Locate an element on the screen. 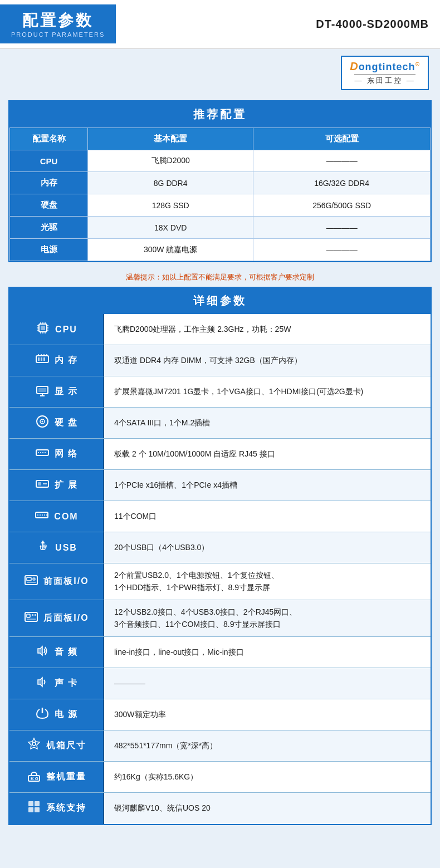  detail-label-chassis: 机箱尺寸 is located at coordinates (57, 746).